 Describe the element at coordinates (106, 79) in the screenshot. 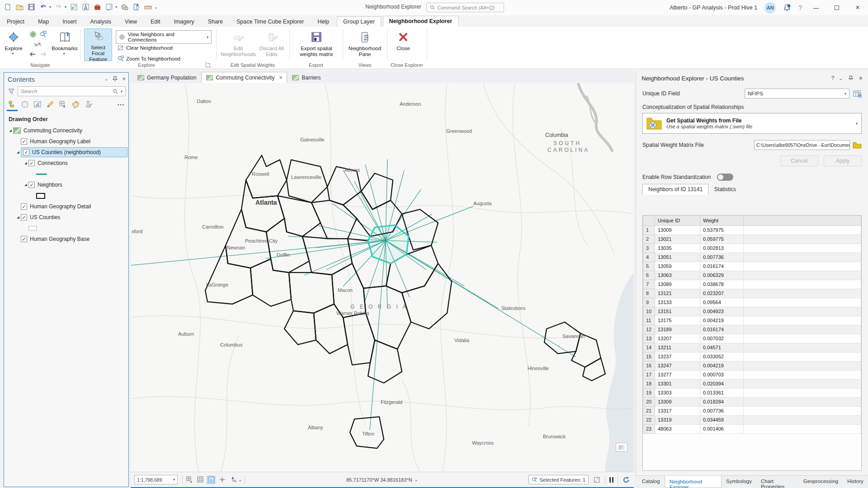

I see `contents-menu-caret: ⌄` at that location.